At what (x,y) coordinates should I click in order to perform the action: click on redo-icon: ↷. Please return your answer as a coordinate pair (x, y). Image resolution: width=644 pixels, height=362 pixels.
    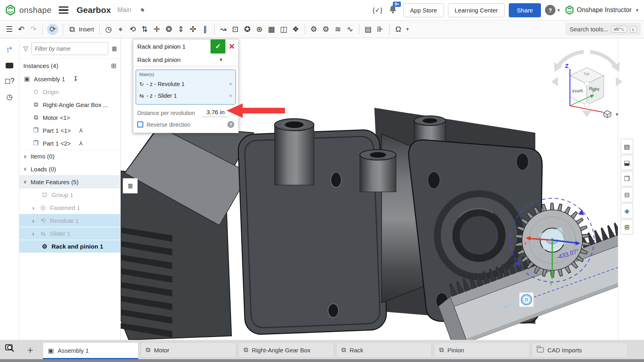
    Looking at the image, I should click on (33, 29).